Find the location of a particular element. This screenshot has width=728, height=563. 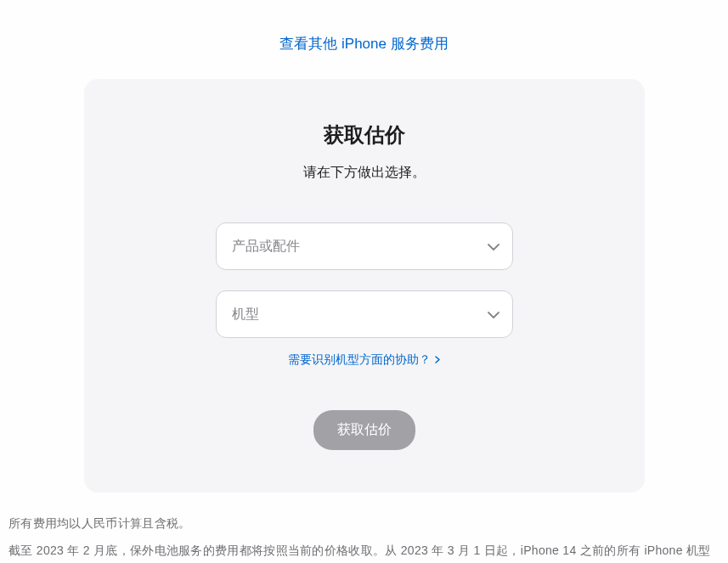

chevron-right-icon is located at coordinates (437, 360).